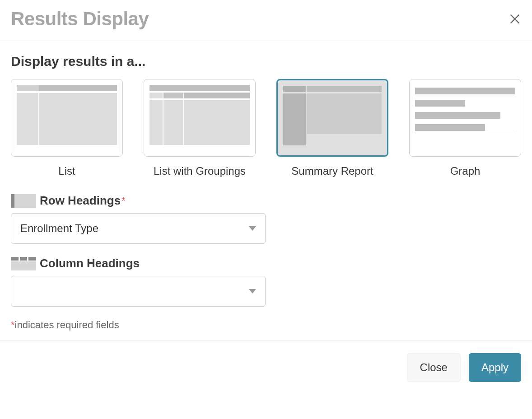 The width and height of the screenshot is (532, 419). Describe the element at coordinates (200, 128) in the screenshot. I see `option-list-with-groupings: List with Groupings` at that location.